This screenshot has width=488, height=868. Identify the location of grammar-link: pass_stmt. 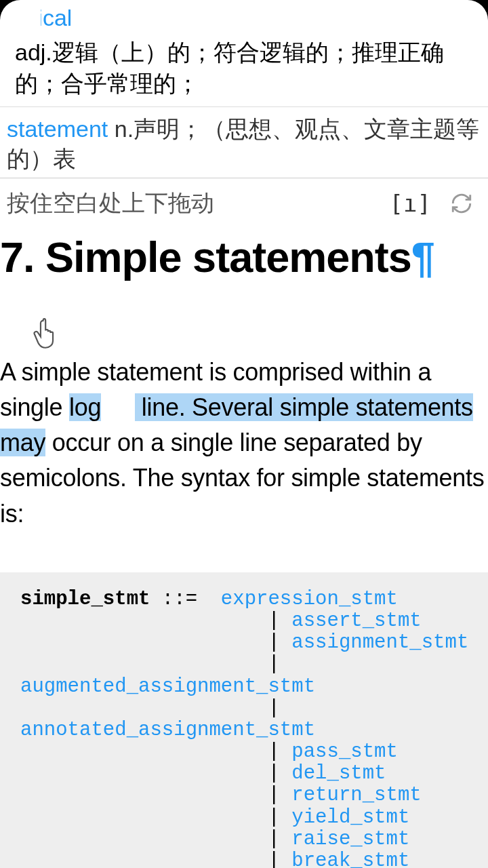
(344, 751).